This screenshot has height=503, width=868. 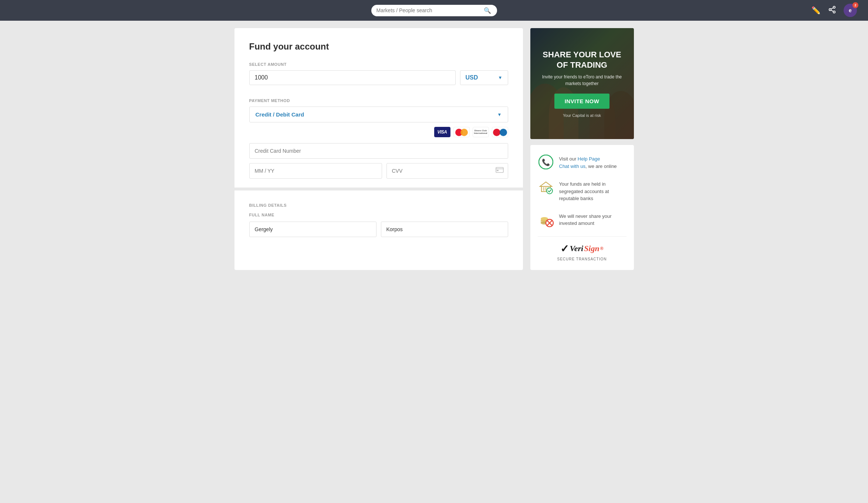 What do you see at coordinates (500, 132) in the screenshot?
I see `maestro-logo` at bounding box center [500, 132].